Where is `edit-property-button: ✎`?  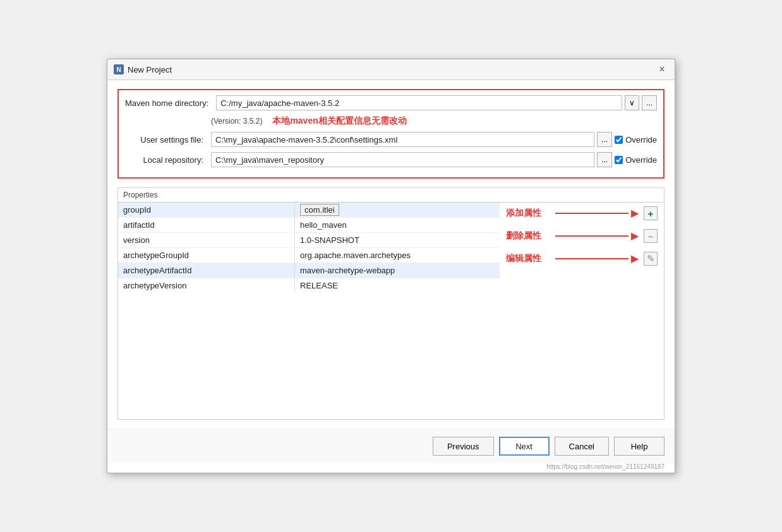 edit-property-button: ✎ is located at coordinates (651, 259).